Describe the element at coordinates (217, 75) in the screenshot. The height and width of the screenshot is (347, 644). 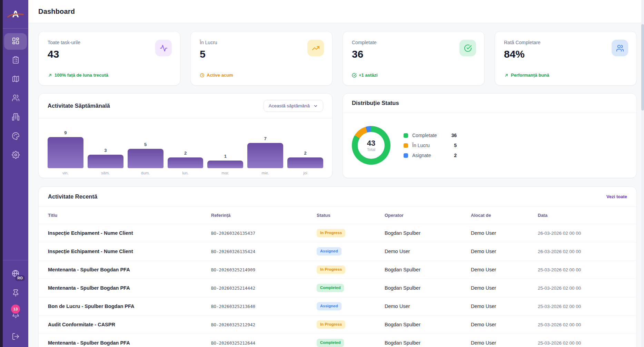
I see `stat-delta: Active acum` at that location.